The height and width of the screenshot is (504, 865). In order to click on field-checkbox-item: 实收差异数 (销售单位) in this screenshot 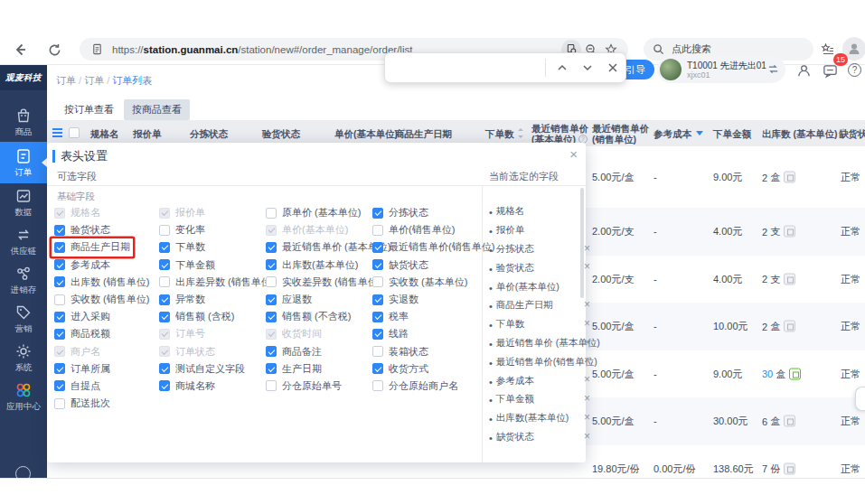, I will do `click(324, 282)`.